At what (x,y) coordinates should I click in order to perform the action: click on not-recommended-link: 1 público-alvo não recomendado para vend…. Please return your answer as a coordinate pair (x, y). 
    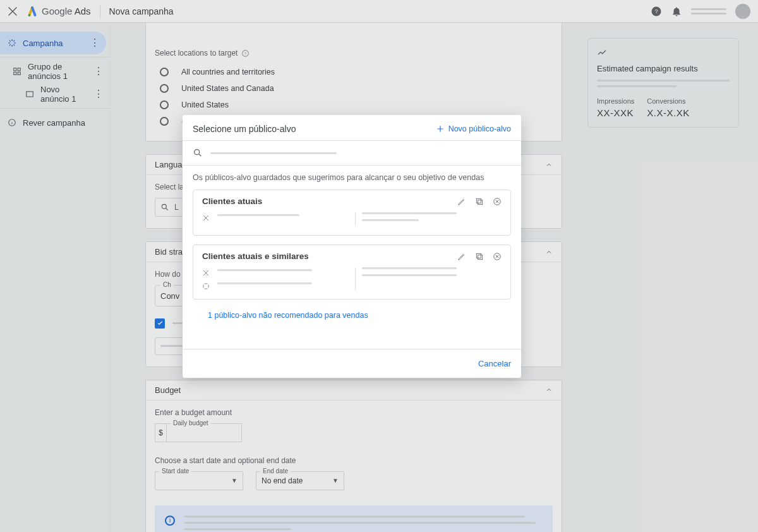
    Looking at the image, I should click on (352, 317).